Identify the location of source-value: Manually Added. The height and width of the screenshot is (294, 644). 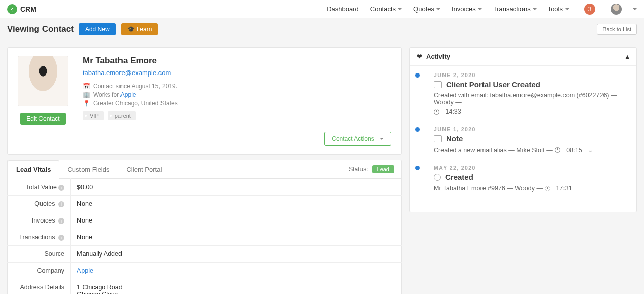
(236, 254).